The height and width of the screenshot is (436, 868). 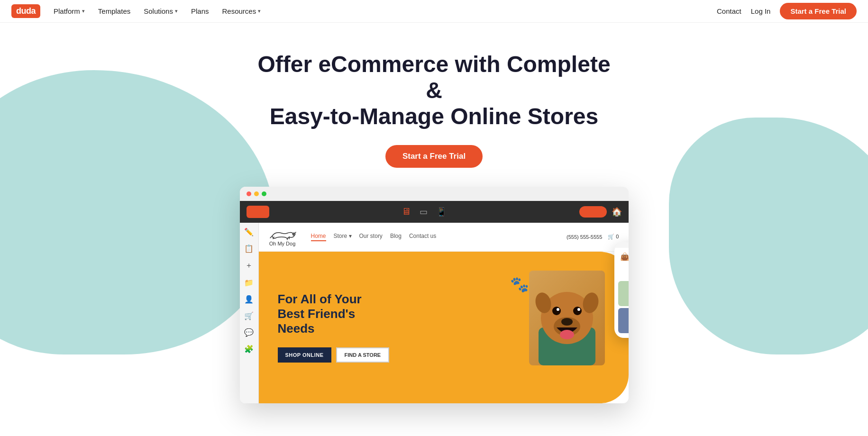 What do you see at coordinates (249, 333) in the screenshot?
I see `sidebar-chat-icon: 💬` at bounding box center [249, 333].